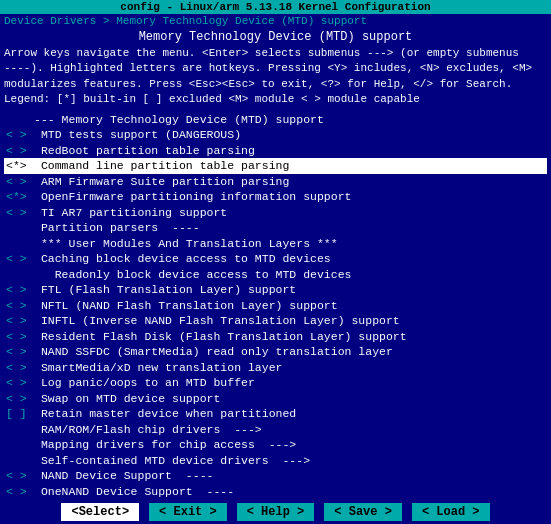 The height and width of the screenshot is (524, 551). Describe the element at coordinates (276, 321) in the screenshot. I see `menu-item-13: < > INFTL (Inverse NAND Flash Translatio…` at that location.